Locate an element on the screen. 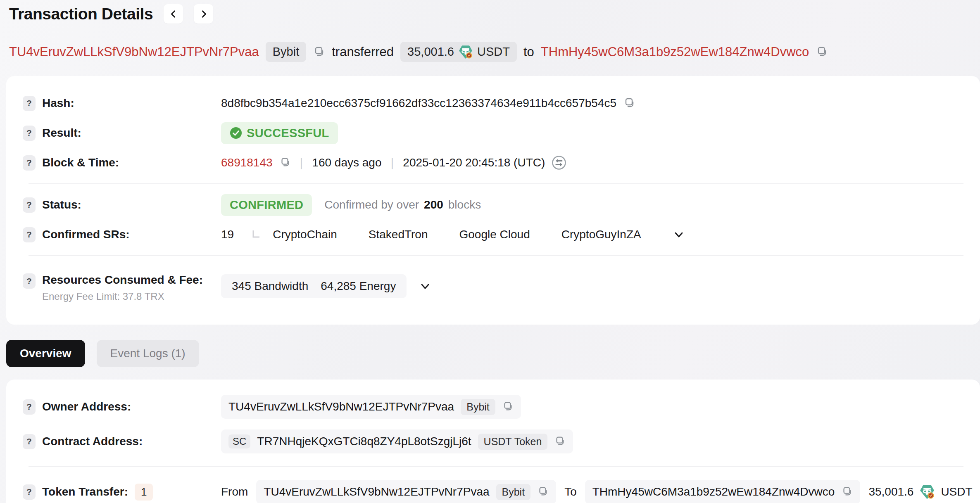 The width and height of the screenshot is (980, 503). status-note-suffix: blocks is located at coordinates (464, 205).